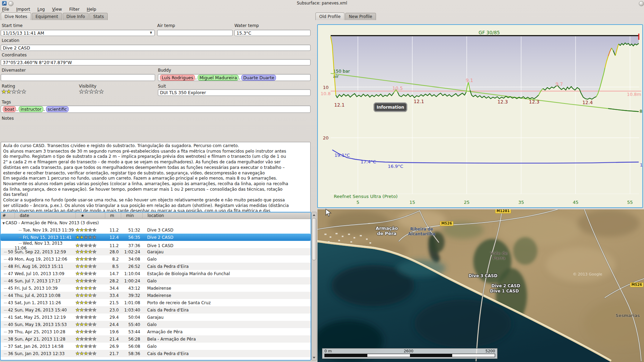  Describe the element at coordinates (391, 107) in the screenshot. I see `information-tooltip: Information` at that location.